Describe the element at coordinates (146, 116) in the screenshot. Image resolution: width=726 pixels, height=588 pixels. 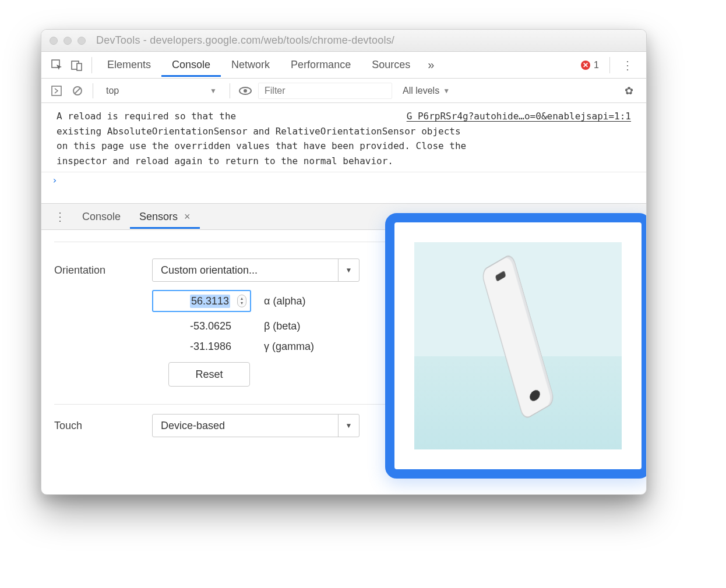
I see `console-message-line: A reload is required so that the` at that location.